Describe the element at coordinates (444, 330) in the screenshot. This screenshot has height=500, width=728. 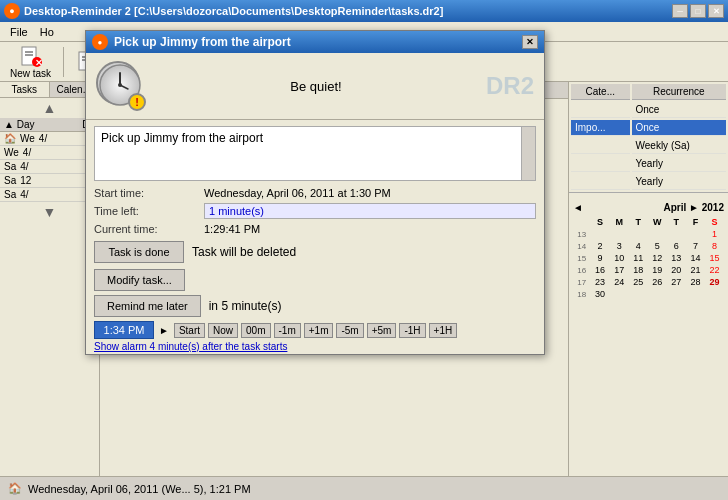
I see `plus-1h-button: +1H` at that location.